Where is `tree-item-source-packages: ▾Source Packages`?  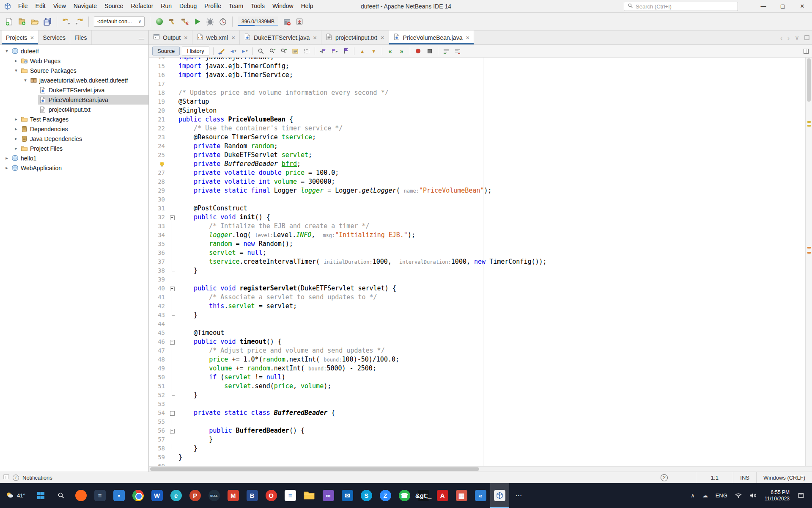 tree-item-source-packages: ▾Source Packages is located at coordinates (74, 70).